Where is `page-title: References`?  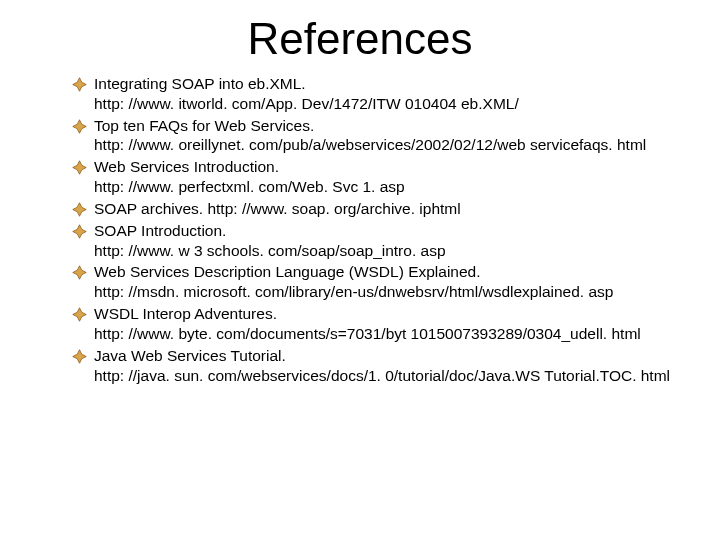 page-title: References is located at coordinates (360, 39).